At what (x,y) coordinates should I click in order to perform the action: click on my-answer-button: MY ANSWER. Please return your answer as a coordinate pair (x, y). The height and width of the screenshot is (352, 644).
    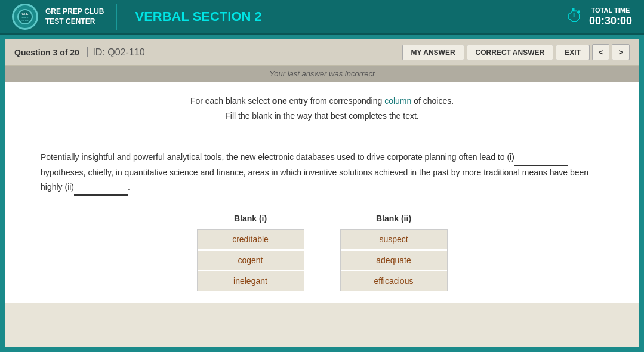
    Looking at the image, I should click on (433, 53).